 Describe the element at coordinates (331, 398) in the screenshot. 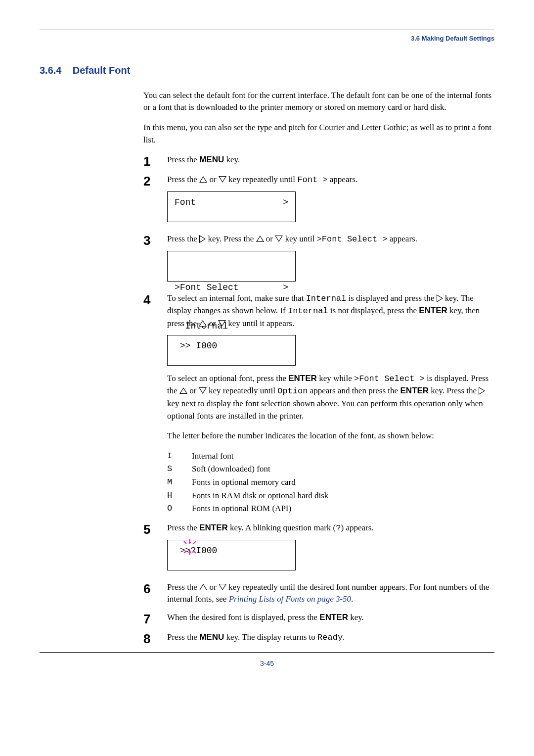

I see `optional-font-para: To select an optional font, press the EN…` at that location.